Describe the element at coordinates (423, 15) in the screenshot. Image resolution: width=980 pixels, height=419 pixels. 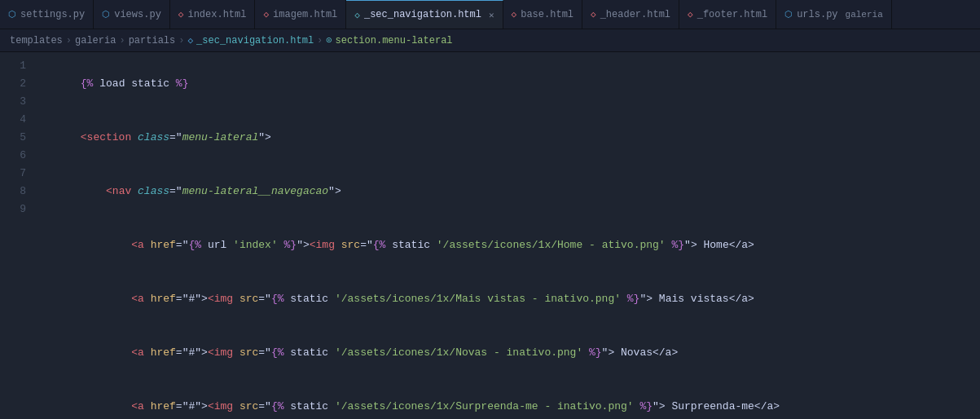
I see `tab-label: _sec_navigation.html` at that location.